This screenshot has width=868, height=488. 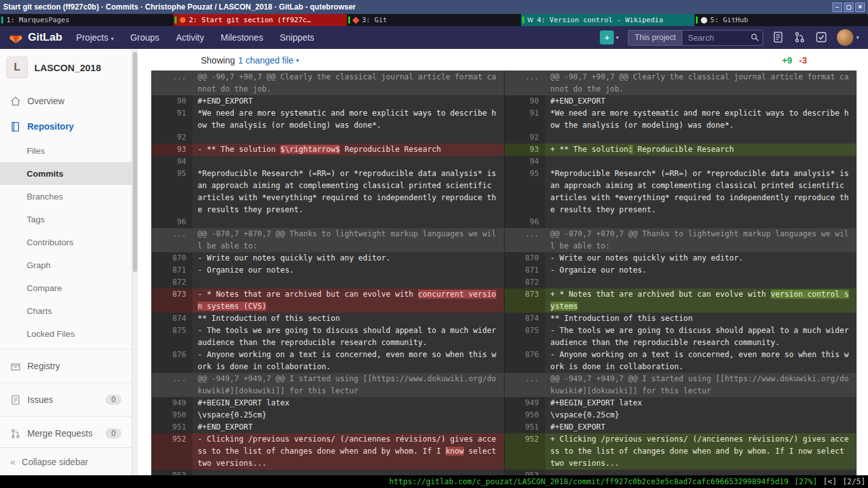 What do you see at coordinates (145, 37) in the screenshot?
I see `nav-link-groups: Groups` at bounding box center [145, 37].